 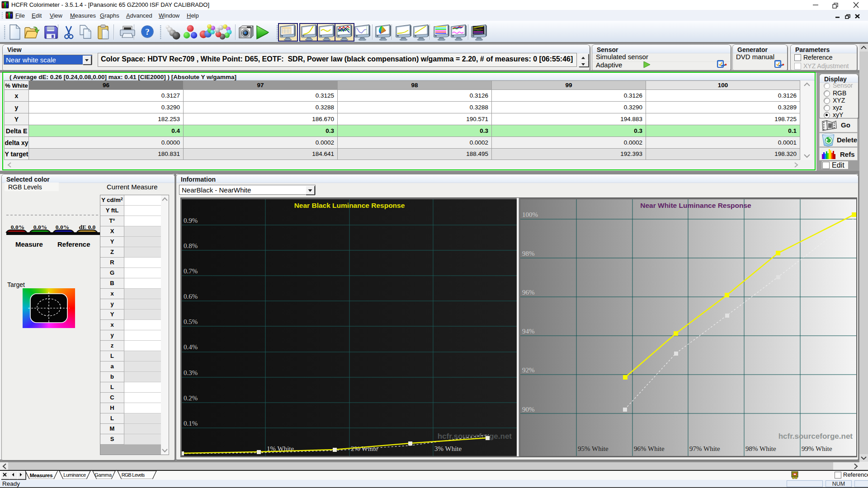 I want to click on svg-text: Near White Luminance Response, so click(x=696, y=205).